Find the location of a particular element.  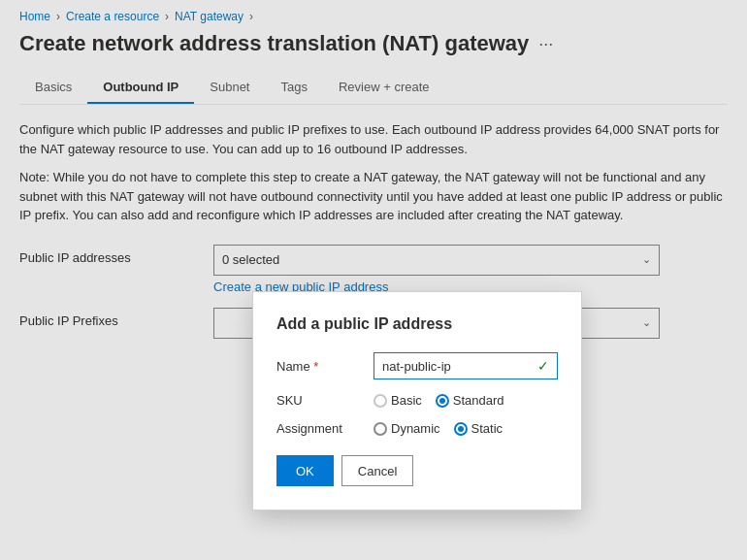

modal-name-value: nat-public-ip is located at coordinates (417, 367).